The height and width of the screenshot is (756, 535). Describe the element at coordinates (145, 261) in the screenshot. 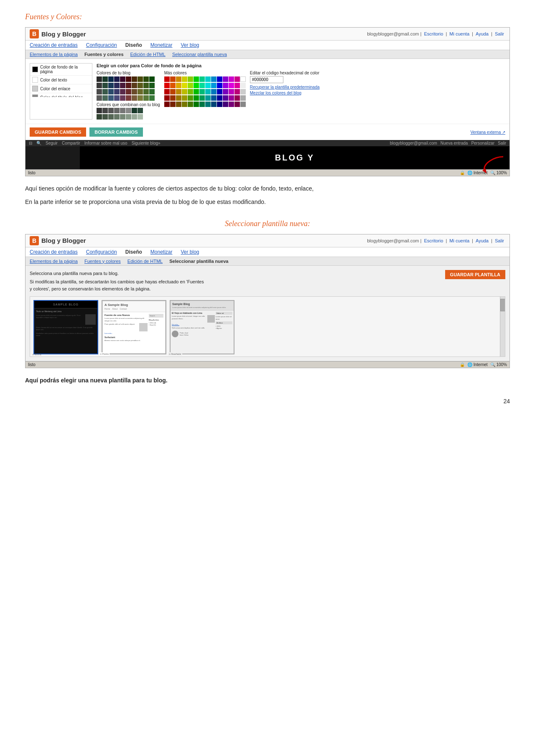

I see `subnav2-edicion: Edición de HTML` at that location.